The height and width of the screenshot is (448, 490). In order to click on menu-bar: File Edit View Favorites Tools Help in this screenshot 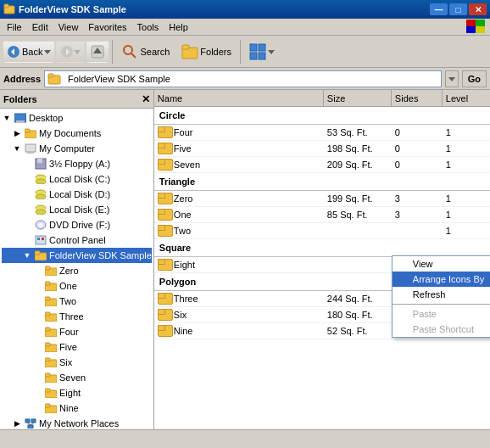, I will do `click(245, 27)`.